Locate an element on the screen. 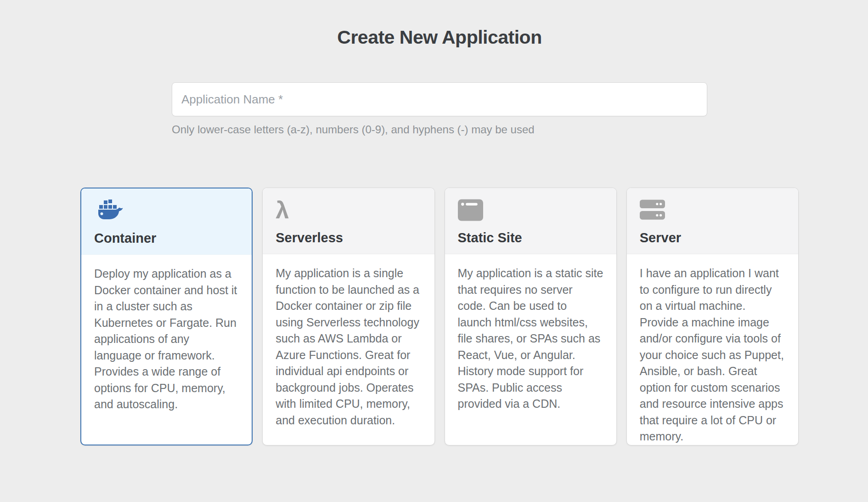  app-type-title: Serverless is located at coordinates (348, 238).